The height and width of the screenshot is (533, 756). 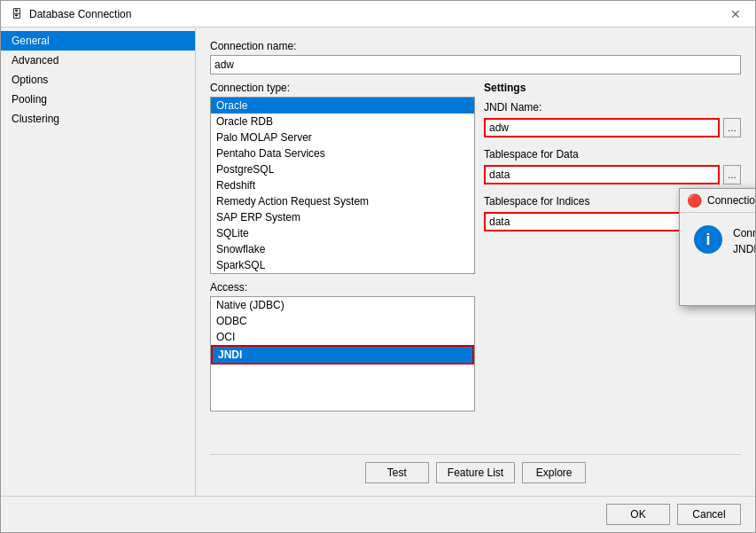 What do you see at coordinates (744, 249) in the screenshot?
I see `popup-line2: JNDI Name: adw` at bounding box center [744, 249].